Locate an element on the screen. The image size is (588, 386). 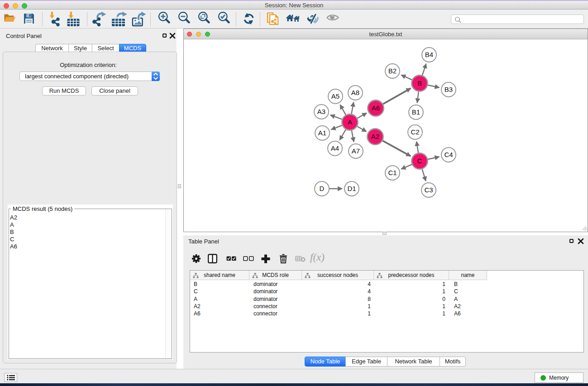
svg-text: A8 is located at coordinates (355, 92).